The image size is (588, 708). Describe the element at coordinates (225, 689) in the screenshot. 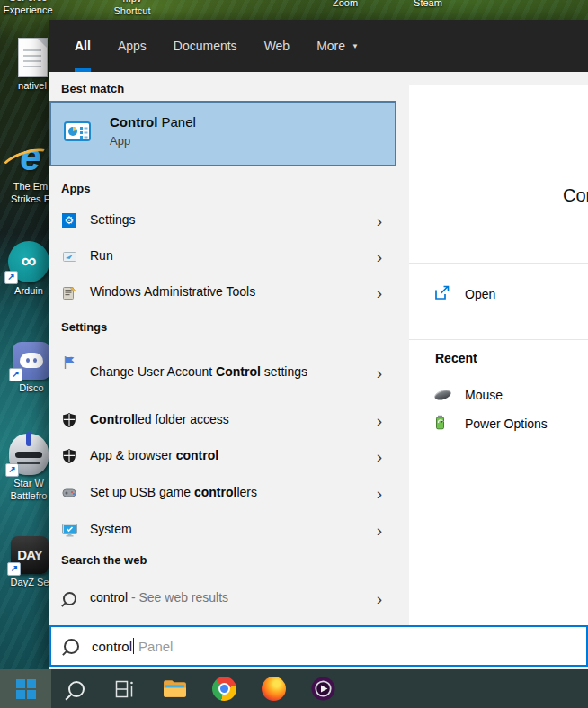

I see `chrome-icon` at that location.